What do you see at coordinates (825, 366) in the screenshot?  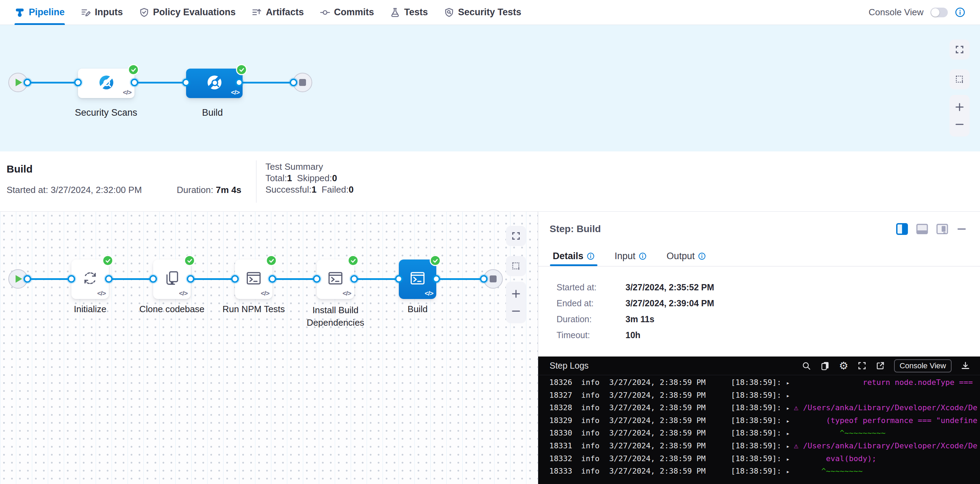 I see `copy-icon` at bounding box center [825, 366].